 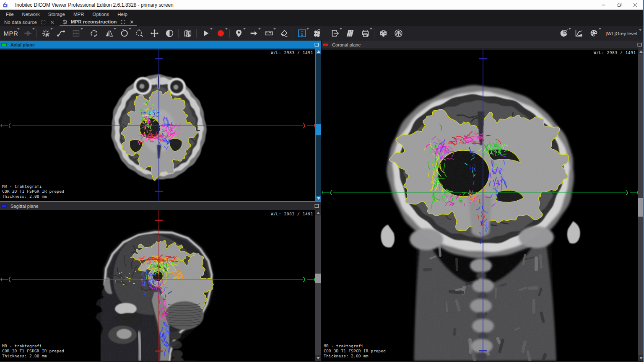 What do you see at coordinates (139, 34) in the screenshot?
I see `zoom-button` at bounding box center [139, 34].